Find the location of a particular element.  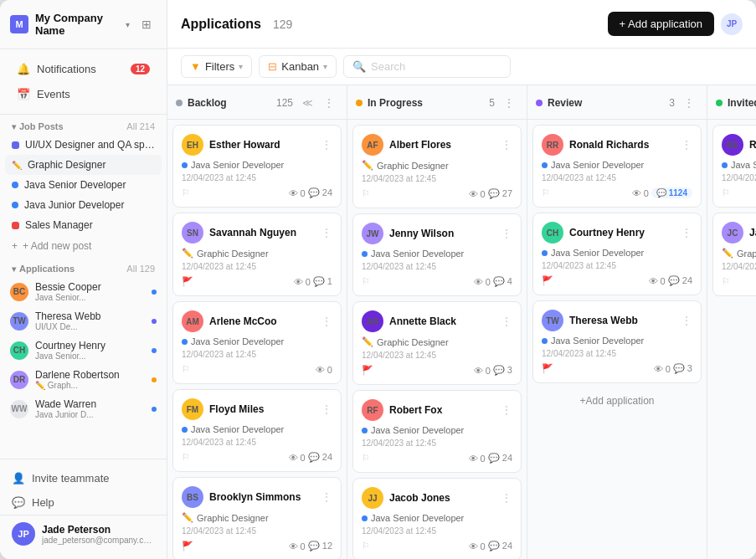

table-row: RFRobert Fox⋮Java Senior Developer12/04/… is located at coordinates (437, 432).